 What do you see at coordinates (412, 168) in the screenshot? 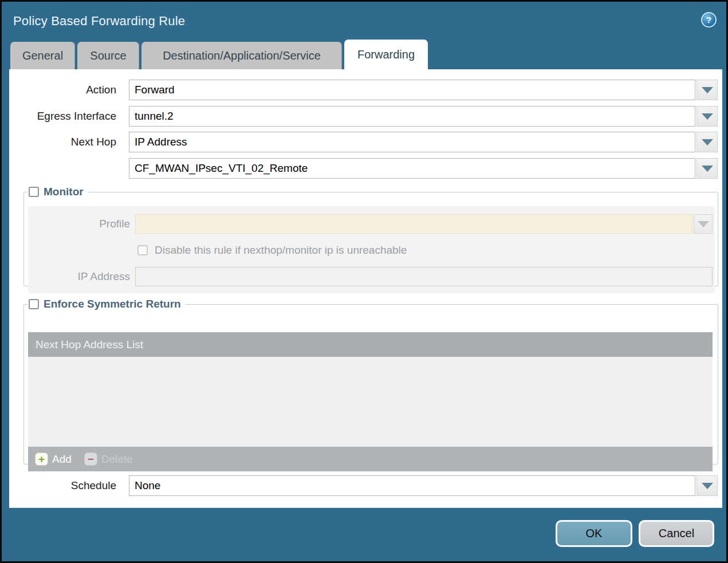
I see `next-hop-address-combobox: CF_MWAN_IPsec_VTI_02_Remote` at bounding box center [412, 168].